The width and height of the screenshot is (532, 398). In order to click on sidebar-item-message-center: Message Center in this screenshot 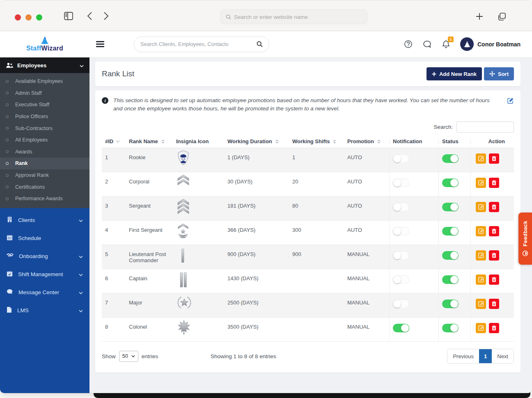, I will do `click(45, 293)`.